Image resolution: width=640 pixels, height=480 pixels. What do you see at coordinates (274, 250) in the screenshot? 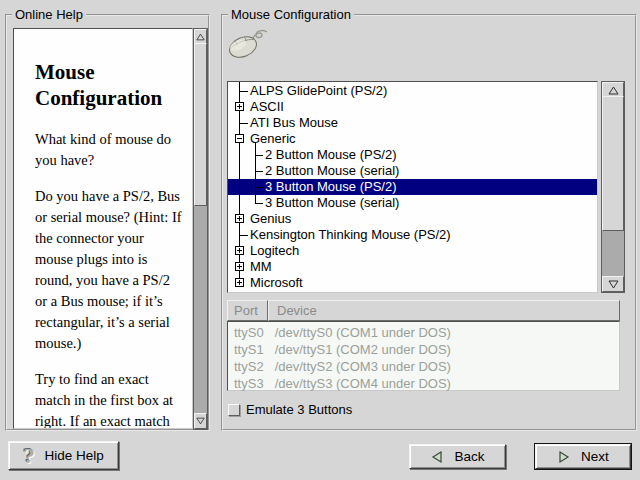
I see `tree-item-label: Logitech` at bounding box center [274, 250].